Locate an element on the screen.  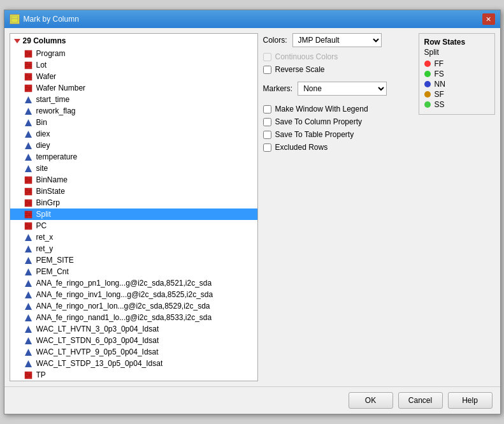
list-item: BinState is located at coordinates (134, 191).